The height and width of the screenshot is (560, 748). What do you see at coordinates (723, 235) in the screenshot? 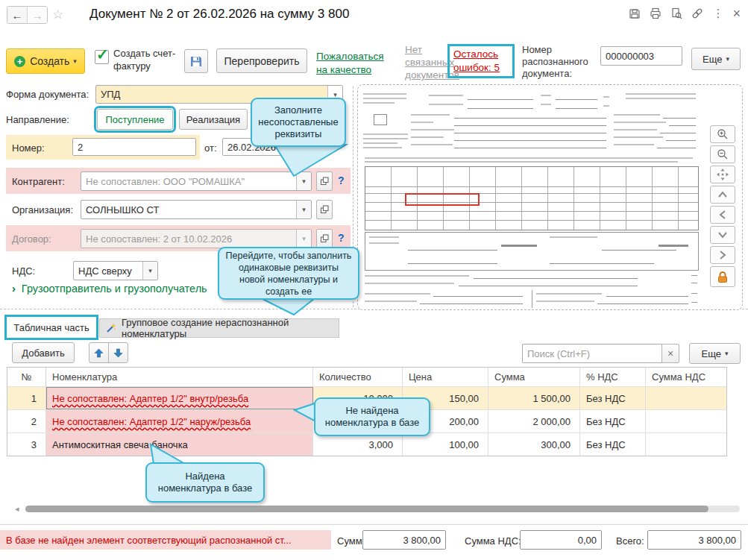
I see `scroll-down-button` at bounding box center [723, 235].